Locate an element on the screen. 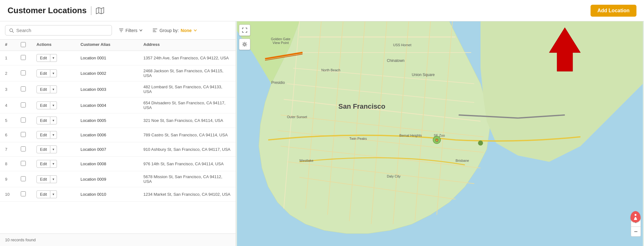 This screenshot has width=644, height=246. filters-label: Filters is located at coordinates (131, 30).